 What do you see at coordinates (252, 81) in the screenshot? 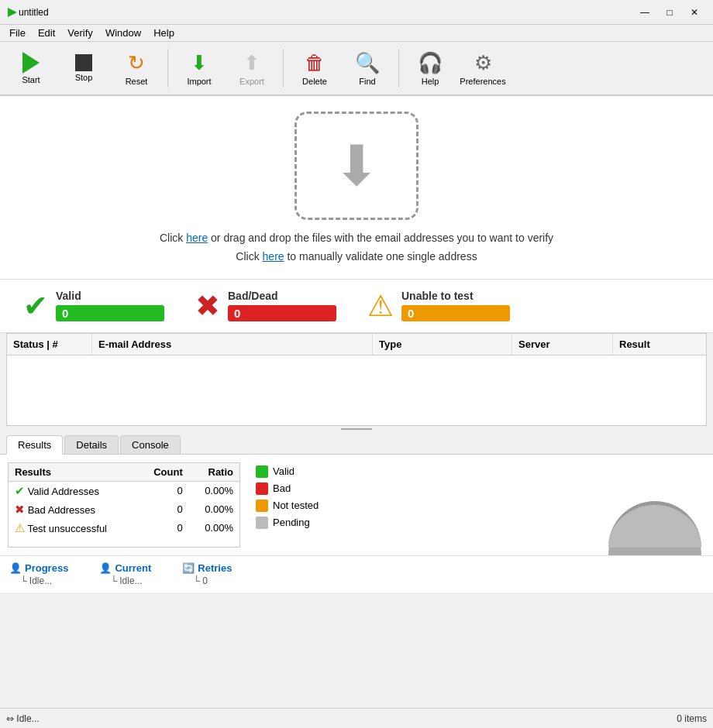
I see `export-label: Export` at bounding box center [252, 81].